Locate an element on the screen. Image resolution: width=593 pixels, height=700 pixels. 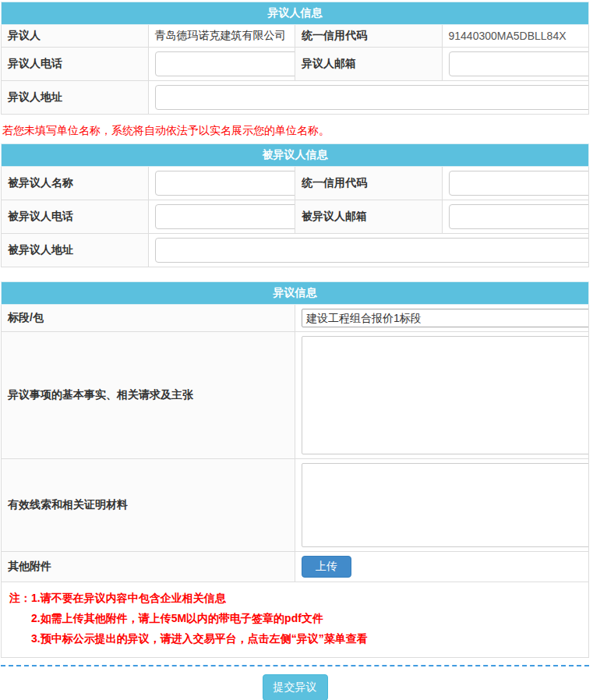
bid-section-select: 建设工程组合报价1标段 ▼ is located at coordinates (446, 318).